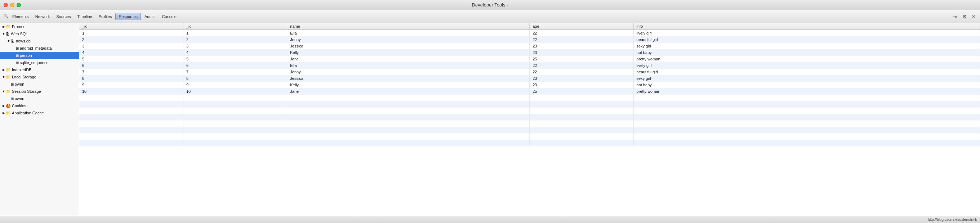 This screenshot has width=980, height=223. What do you see at coordinates (807, 33) in the screenshot?
I see `cell-row0-col4: lively girl` at bounding box center [807, 33].